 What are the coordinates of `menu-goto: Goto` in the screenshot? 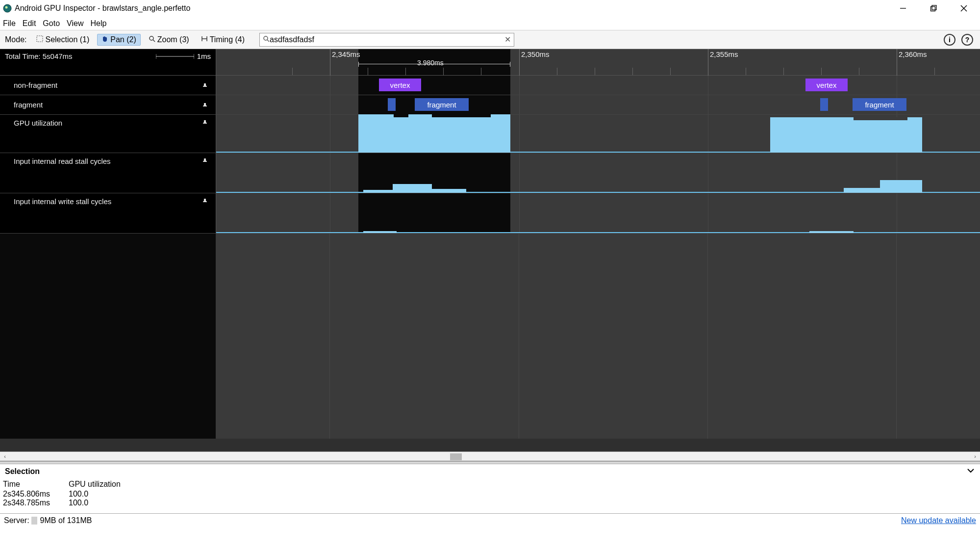 It's located at (51, 24).